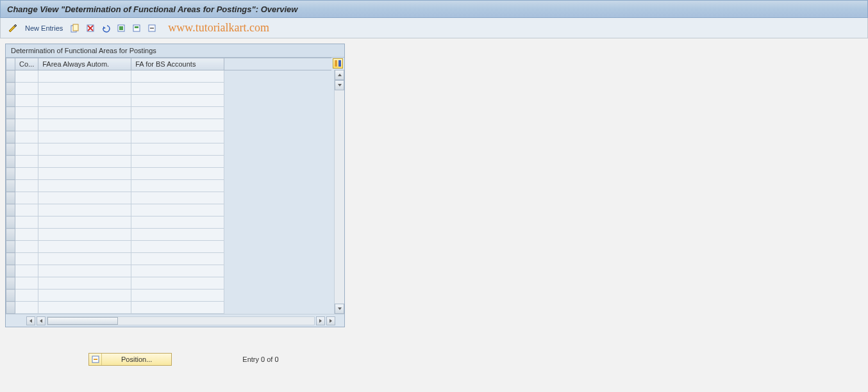 The width and height of the screenshot is (868, 392). I want to click on new-entries-button: New Entries, so click(44, 28).